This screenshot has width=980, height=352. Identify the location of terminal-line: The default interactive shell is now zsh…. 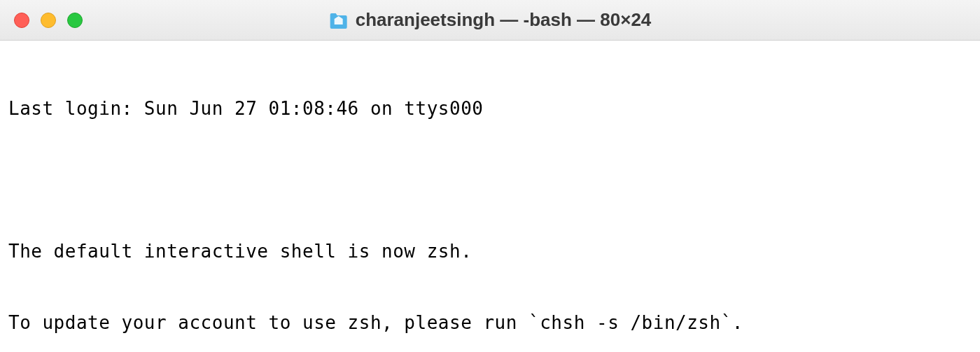
(491, 251).